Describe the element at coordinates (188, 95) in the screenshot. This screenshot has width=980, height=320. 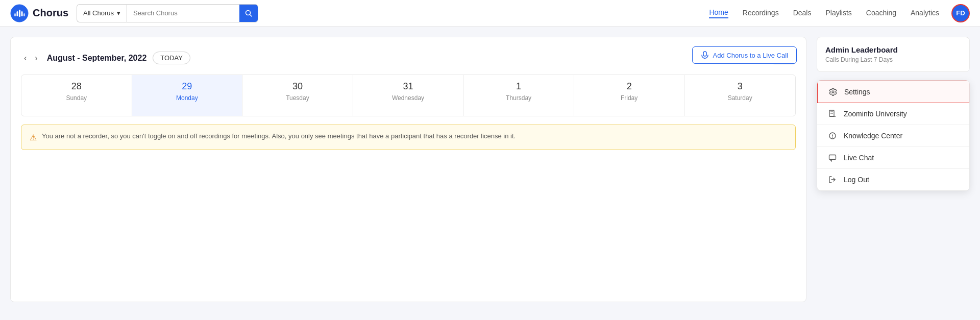
I see `calendar-day-1: 29 Monday` at that location.